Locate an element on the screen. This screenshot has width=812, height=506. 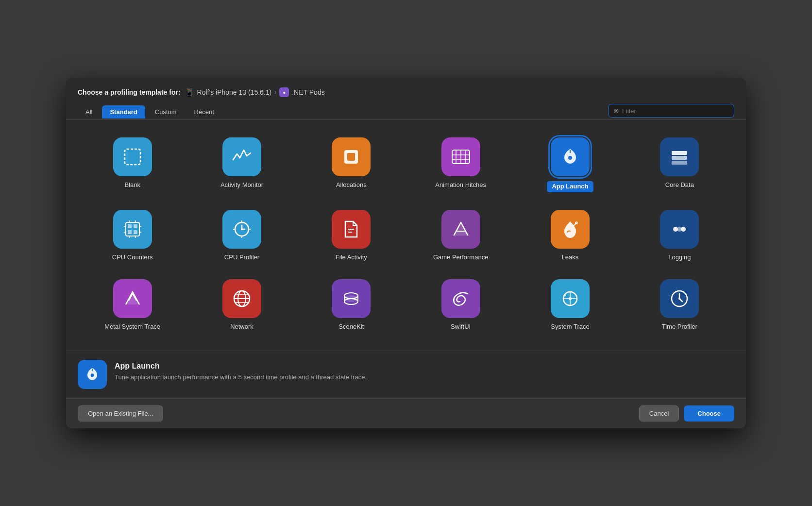
tab-custom: Custom is located at coordinates (166, 112).